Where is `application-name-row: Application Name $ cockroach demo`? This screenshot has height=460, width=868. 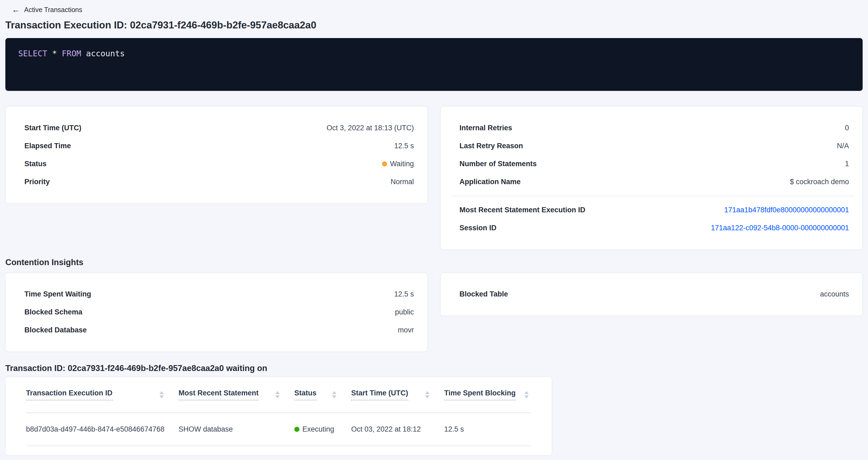 application-name-row: Application Name $ cockroach demo is located at coordinates (654, 182).